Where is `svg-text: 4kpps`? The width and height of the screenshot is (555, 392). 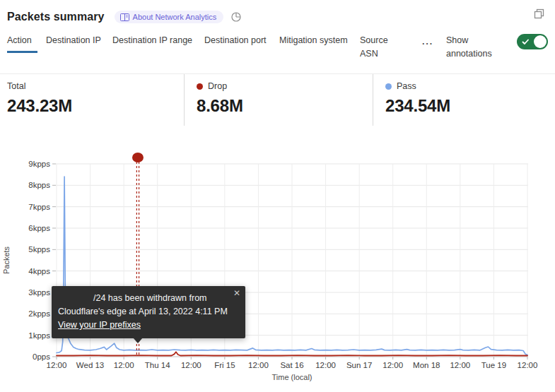 svg-text: 4kpps is located at coordinates (40, 271).